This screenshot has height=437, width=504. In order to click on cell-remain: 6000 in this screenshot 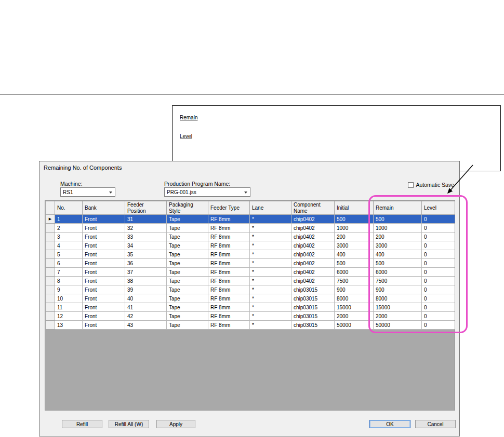, I will do `click(398, 272)`.